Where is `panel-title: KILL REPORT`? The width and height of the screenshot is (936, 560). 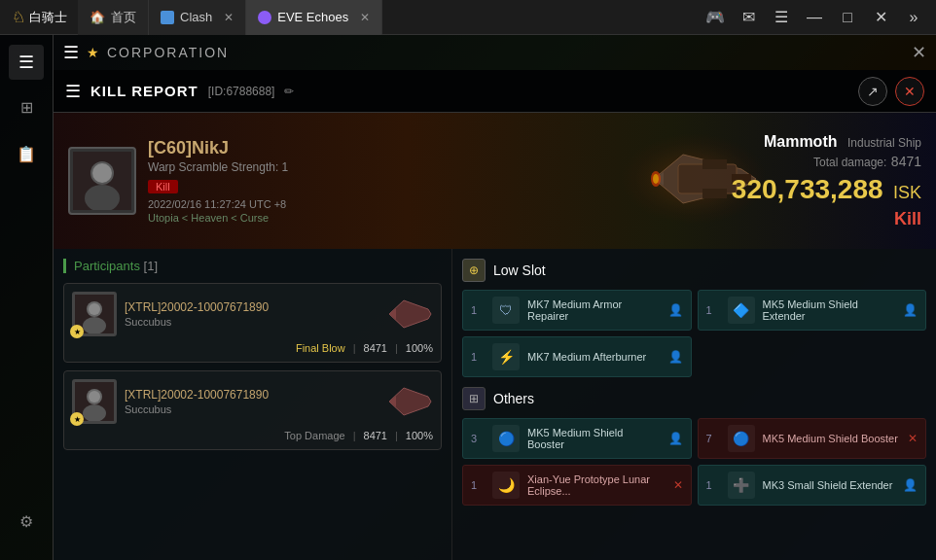 panel-title: KILL REPORT is located at coordinates (144, 91).